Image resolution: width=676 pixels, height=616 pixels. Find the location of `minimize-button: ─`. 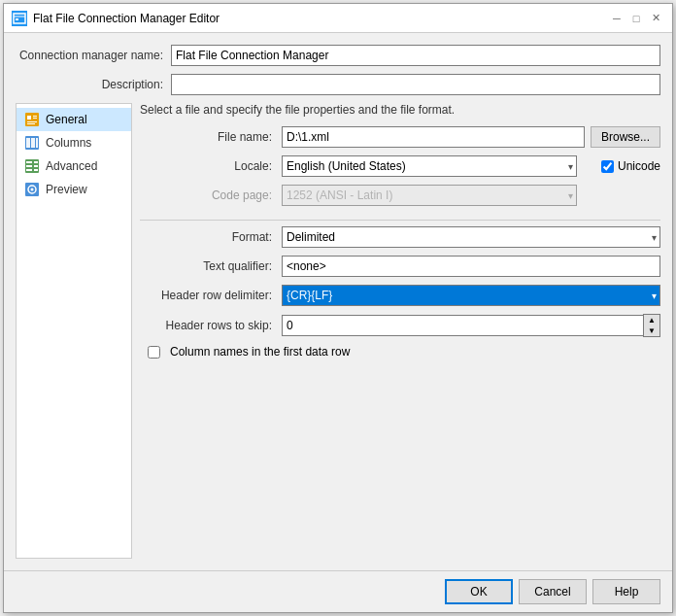

minimize-button: ─ is located at coordinates (617, 18).